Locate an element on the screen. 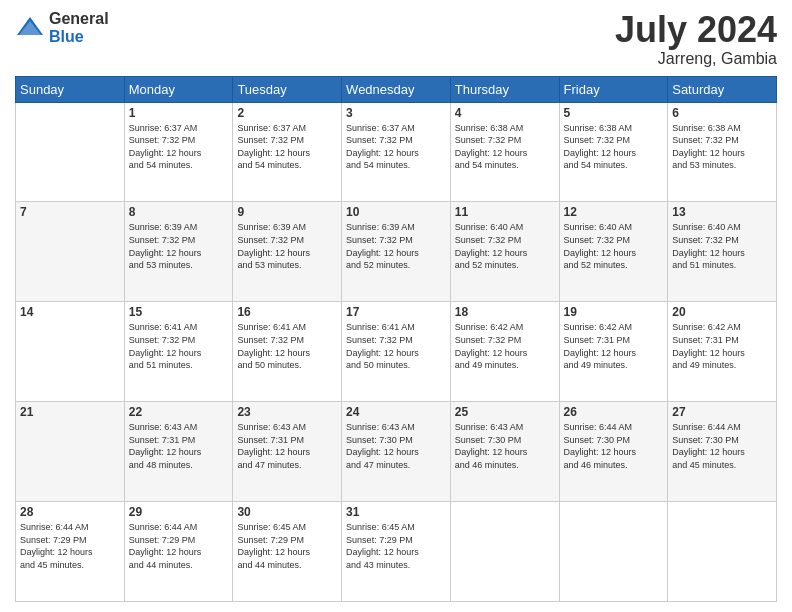 This screenshot has height=612, width=792. table-row: 30Sunrise: 6:45 AM Sunset: 7:29 PM Dayli… is located at coordinates (288, 552).